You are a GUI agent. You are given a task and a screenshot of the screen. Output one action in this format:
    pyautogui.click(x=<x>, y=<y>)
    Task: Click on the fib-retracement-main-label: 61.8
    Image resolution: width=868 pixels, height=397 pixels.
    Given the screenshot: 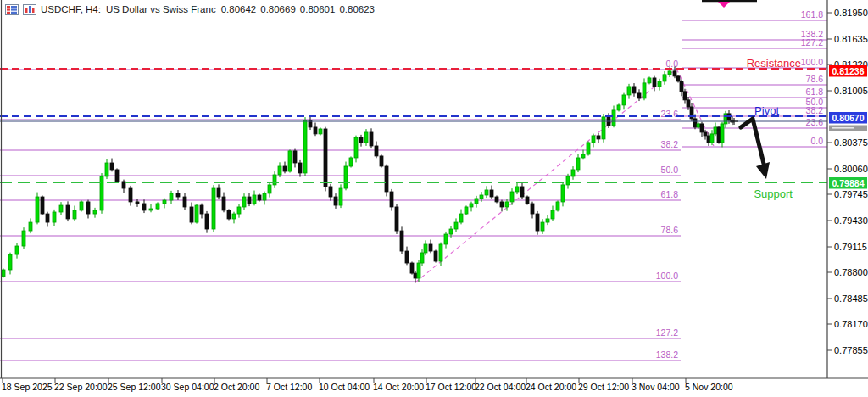 What is the action you would take?
    pyautogui.click(x=670, y=194)
    